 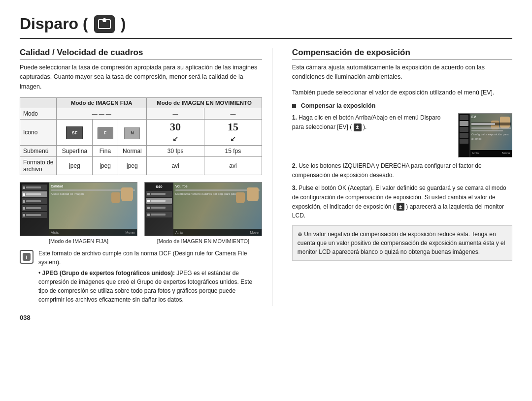 I want to click on fps15-arrow: ↙, so click(x=233, y=139).